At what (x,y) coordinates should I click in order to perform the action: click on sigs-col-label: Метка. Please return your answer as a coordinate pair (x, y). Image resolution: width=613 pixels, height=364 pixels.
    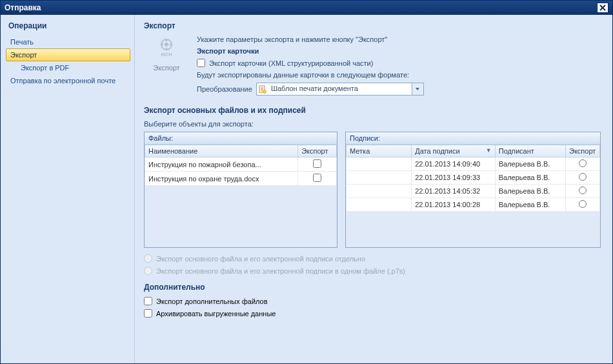
    Looking at the image, I should click on (379, 151).